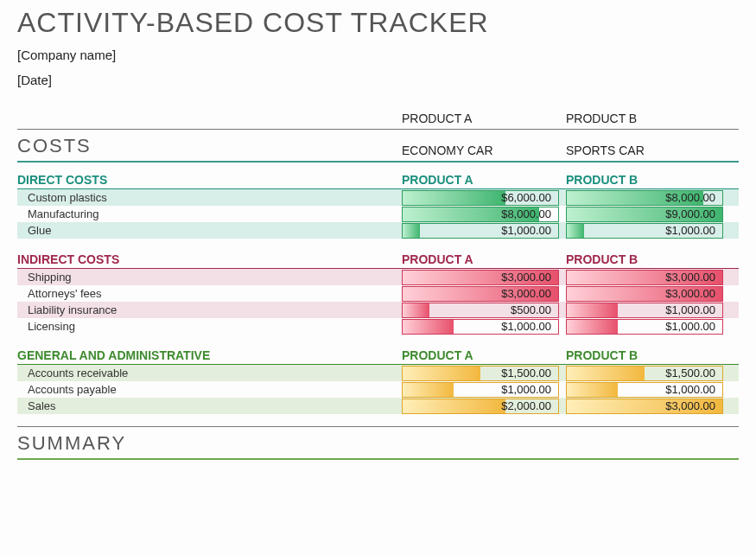 The image size is (756, 555). I want to click on table-row: Attorneys' fees$3,000.00$3,000.00, so click(378, 294).